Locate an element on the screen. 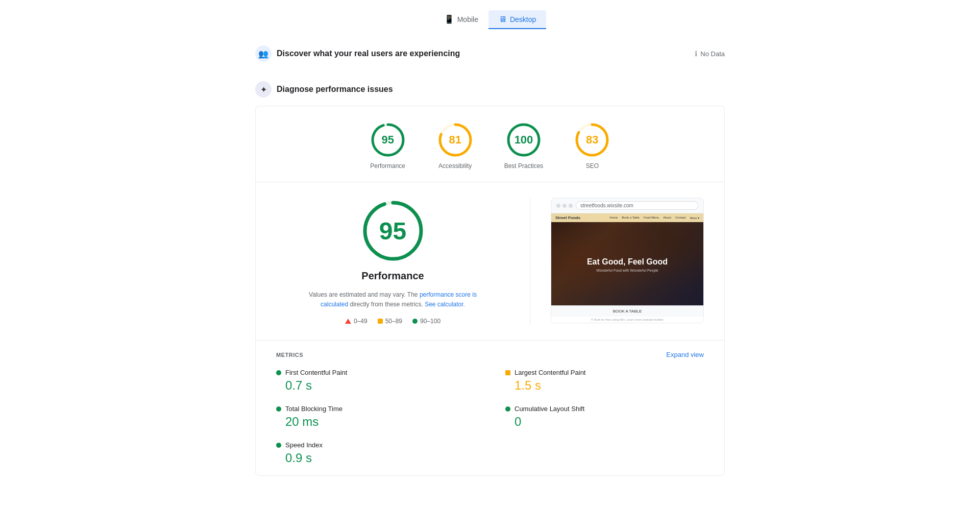  diagnose-icon: ✦ is located at coordinates (263, 89).